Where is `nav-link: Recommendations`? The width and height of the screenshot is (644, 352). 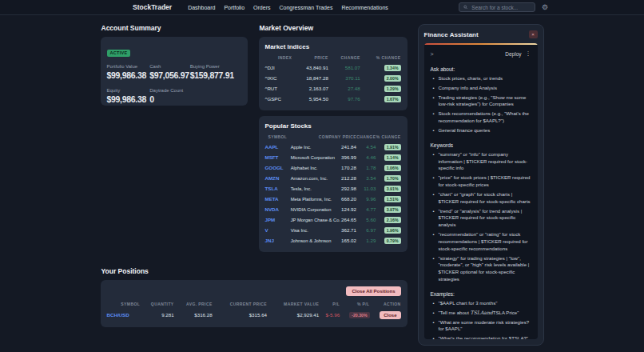 nav-link: Recommendations is located at coordinates (364, 8).